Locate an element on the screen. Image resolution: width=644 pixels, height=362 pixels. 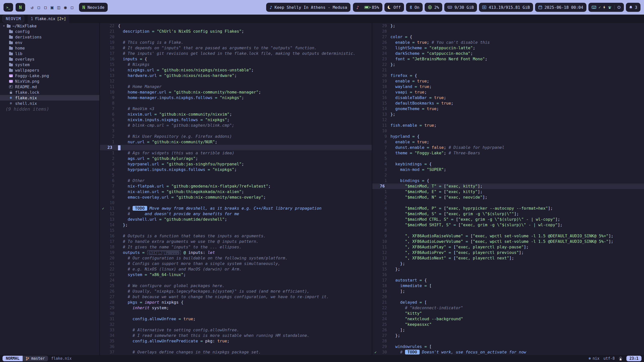
window-c-icon: ◻ is located at coordinates (72, 7).